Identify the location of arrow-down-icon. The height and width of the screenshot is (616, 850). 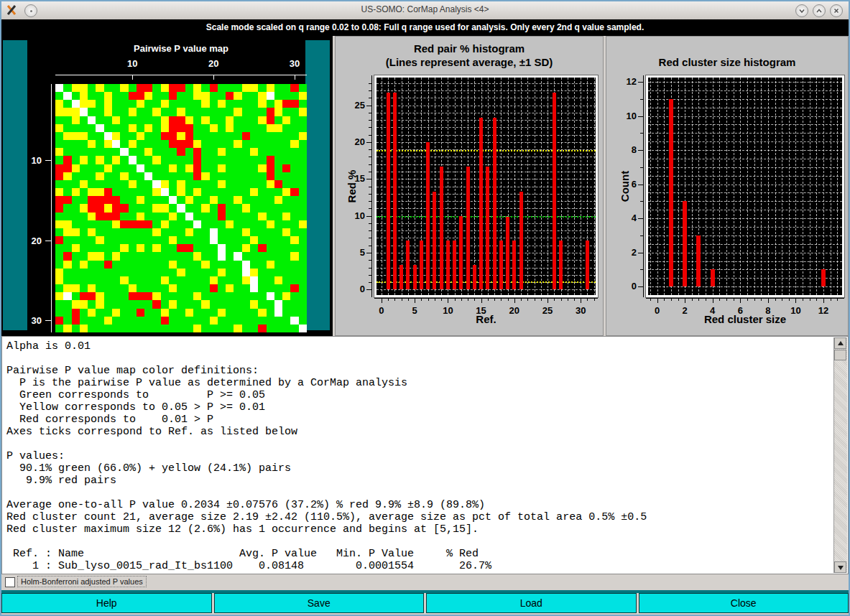
(841, 568).